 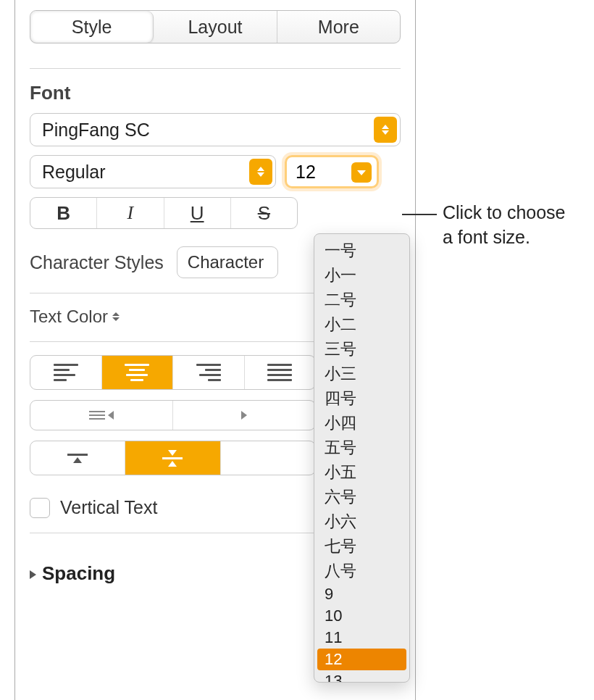 What do you see at coordinates (280, 372) in the screenshot?
I see `align-justify-button` at bounding box center [280, 372].